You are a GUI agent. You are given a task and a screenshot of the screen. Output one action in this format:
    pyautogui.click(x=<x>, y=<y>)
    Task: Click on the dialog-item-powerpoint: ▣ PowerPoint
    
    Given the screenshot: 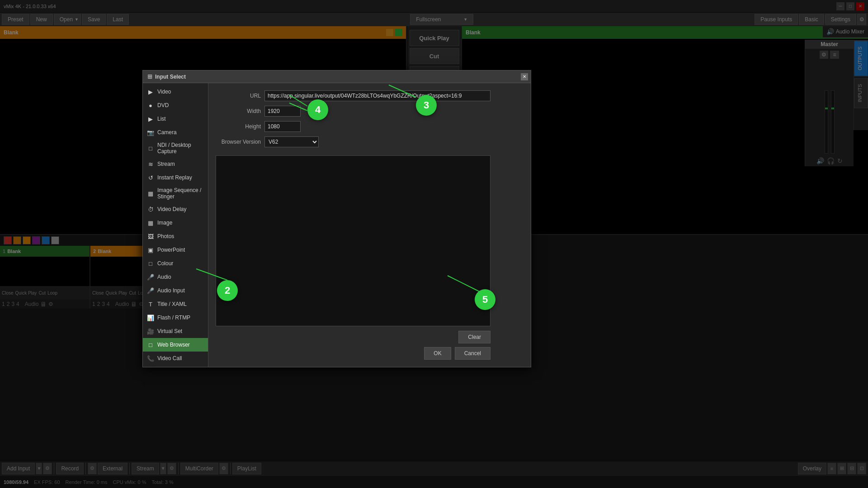 What is the action you would take?
    pyautogui.click(x=175, y=250)
    